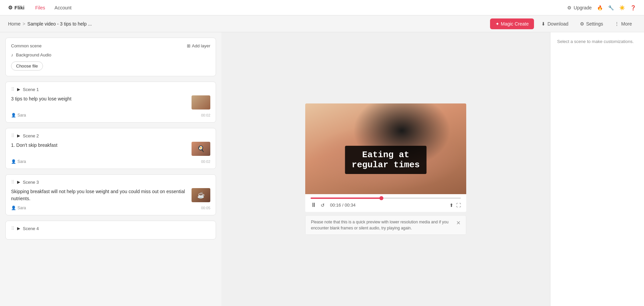 The width and height of the screenshot is (644, 306). What do you see at coordinates (111, 102) in the screenshot?
I see `scene-1-body: 3 tips to help you lose weight` at bounding box center [111, 102].